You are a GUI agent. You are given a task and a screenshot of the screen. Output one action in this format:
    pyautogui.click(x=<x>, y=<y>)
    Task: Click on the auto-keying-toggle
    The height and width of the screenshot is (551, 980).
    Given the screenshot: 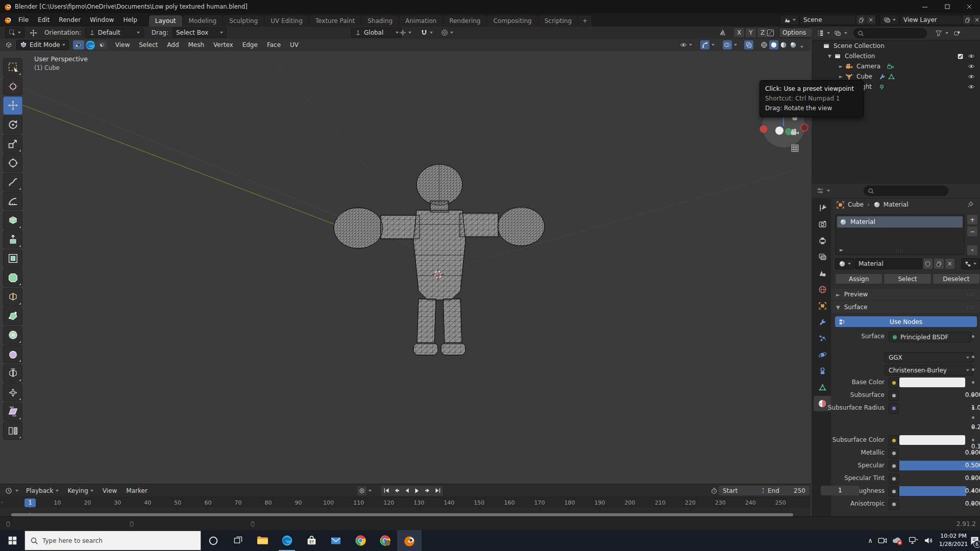 What is the action you would take?
    pyautogui.click(x=364, y=491)
    